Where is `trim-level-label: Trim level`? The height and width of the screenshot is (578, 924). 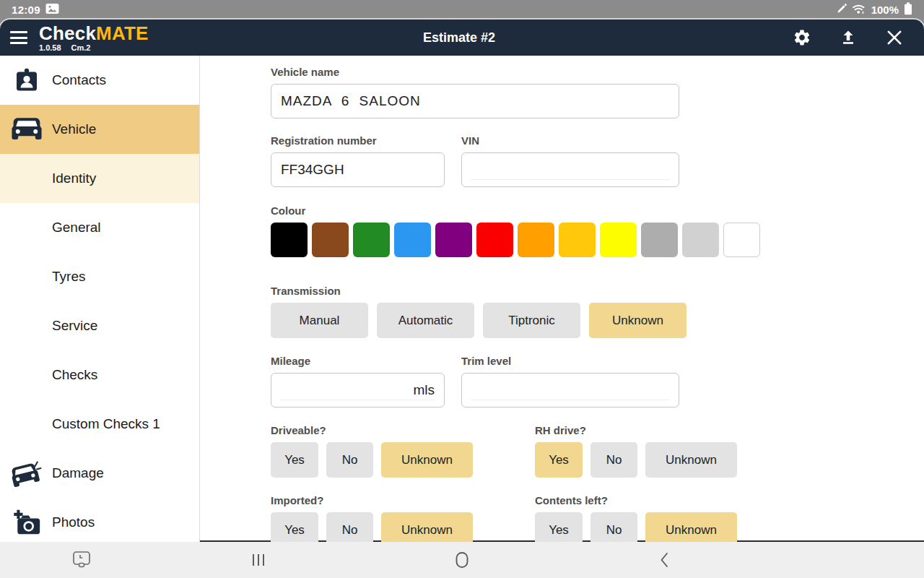 trim-level-label: Trim level is located at coordinates (570, 361).